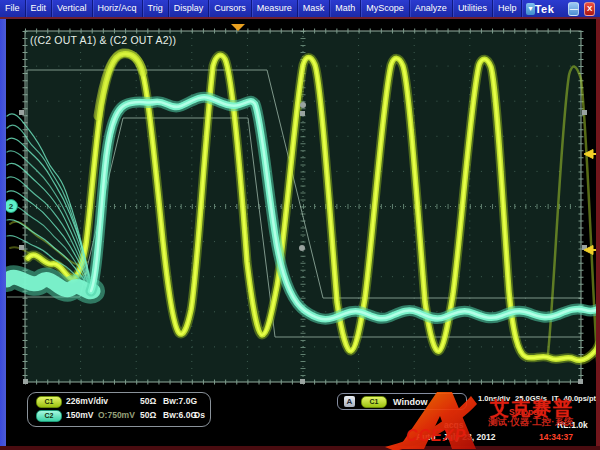 This screenshot has width=600, height=450. Describe the element at coordinates (530, 8) in the screenshot. I see `chevron-down-icon: ▼` at that location.